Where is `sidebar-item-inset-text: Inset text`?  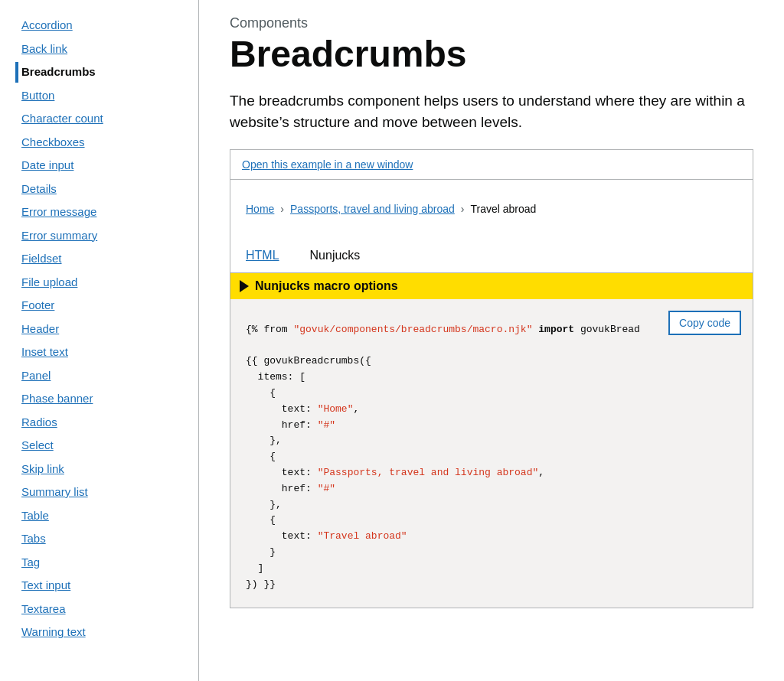 sidebar-item-inset-text: Inset text is located at coordinates (100, 352).